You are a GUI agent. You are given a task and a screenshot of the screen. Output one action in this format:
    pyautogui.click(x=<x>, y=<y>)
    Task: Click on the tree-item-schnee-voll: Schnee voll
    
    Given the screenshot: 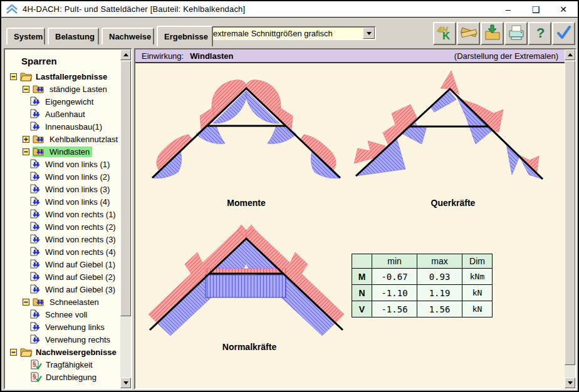 What is the action you would take?
    pyautogui.click(x=68, y=314)
    